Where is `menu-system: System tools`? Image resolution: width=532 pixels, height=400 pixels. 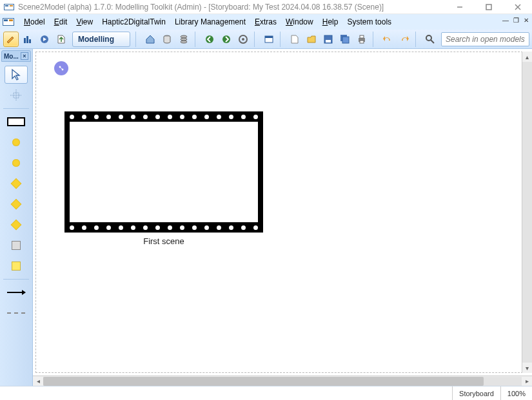
menu-system: System tools is located at coordinates (369, 22).